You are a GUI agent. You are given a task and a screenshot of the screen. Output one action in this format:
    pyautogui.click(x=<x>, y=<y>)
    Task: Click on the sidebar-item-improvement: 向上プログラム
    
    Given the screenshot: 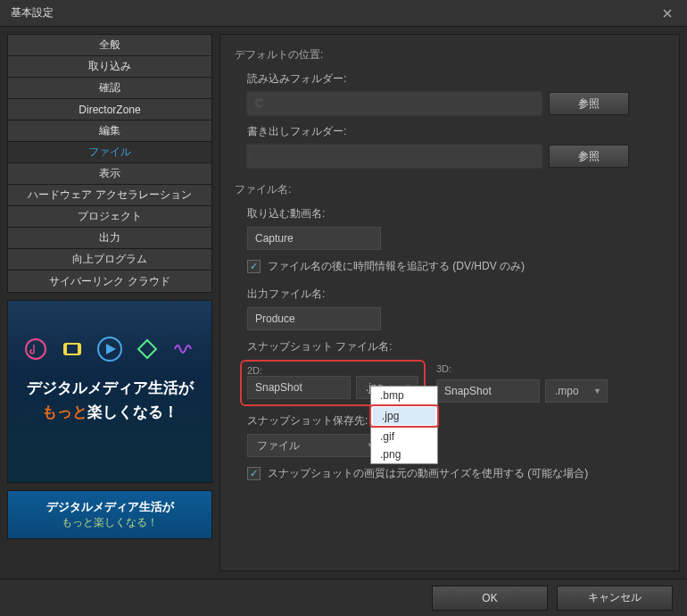 What is the action you would take?
    pyautogui.click(x=110, y=260)
    